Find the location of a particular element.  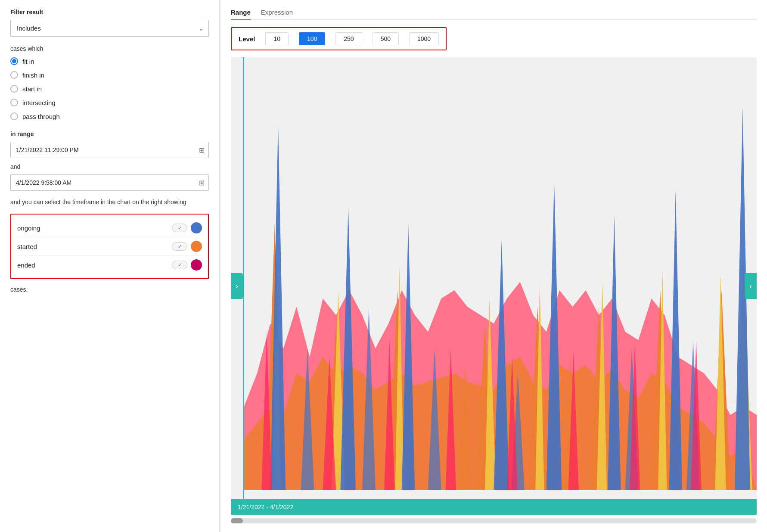

radio-item-intersecting: intersecting is located at coordinates (109, 103).